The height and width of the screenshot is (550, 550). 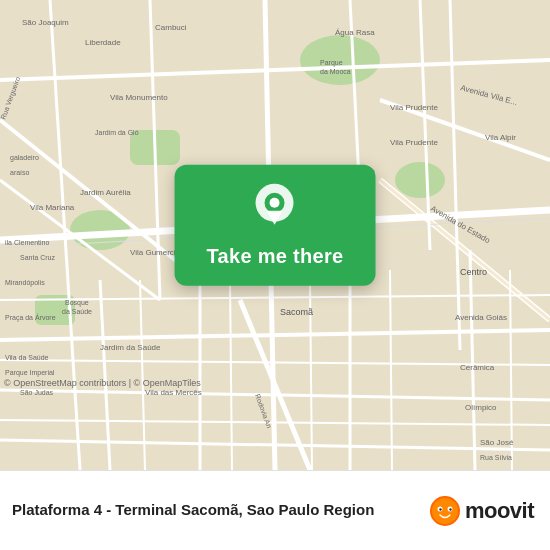 I want to click on svg-text: Santa Cruz, so click(x=38, y=258).